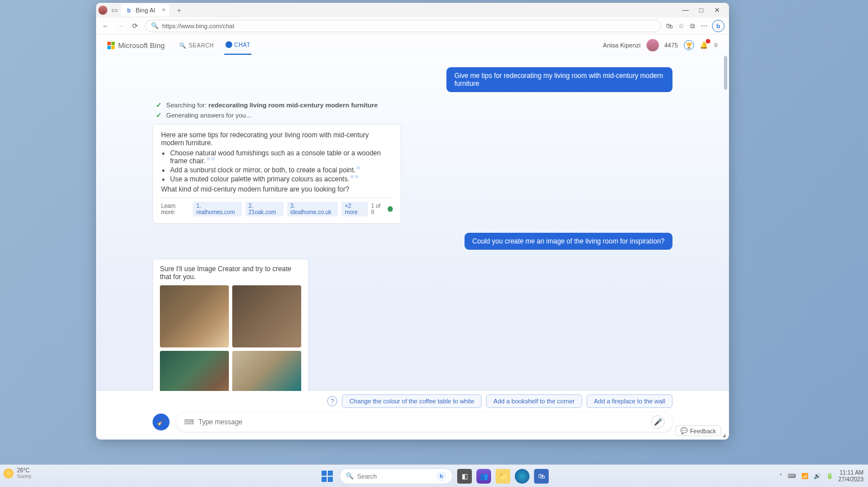 The width and height of the screenshot is (868, 487). What do you see at coordinates (704, 45) in the screenshot?
I see `notifications-icon: 🔔` at bounding box center [704, 45].